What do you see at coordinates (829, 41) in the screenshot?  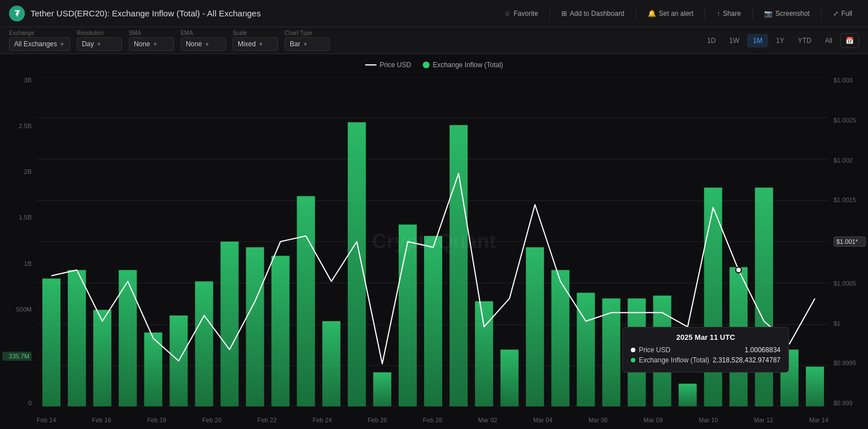 I see `time-btn-all: All` at bounding box center [829, 41].